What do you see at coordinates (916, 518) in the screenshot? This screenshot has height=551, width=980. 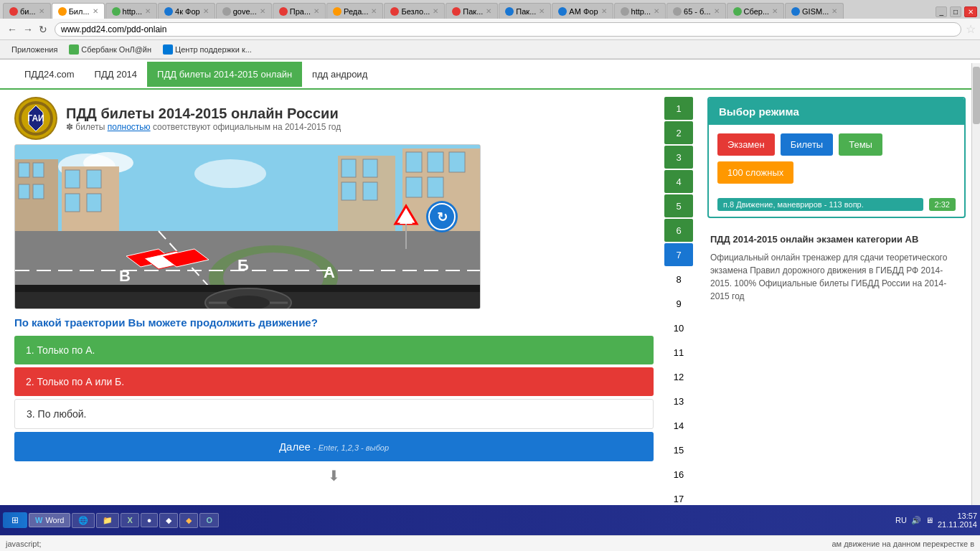 I see `speaker-icon: 🔊` at bounding box center [916, 518].